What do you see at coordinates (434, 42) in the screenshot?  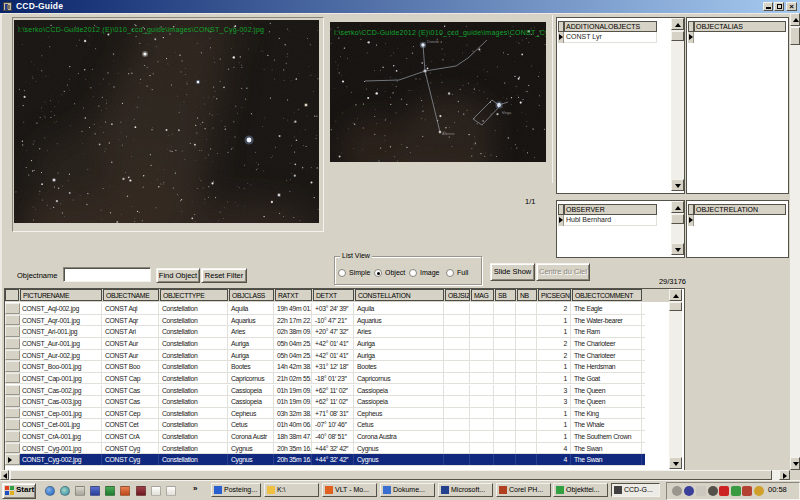 I see `svg-text: Deneb` at bounding box center [434, 42].